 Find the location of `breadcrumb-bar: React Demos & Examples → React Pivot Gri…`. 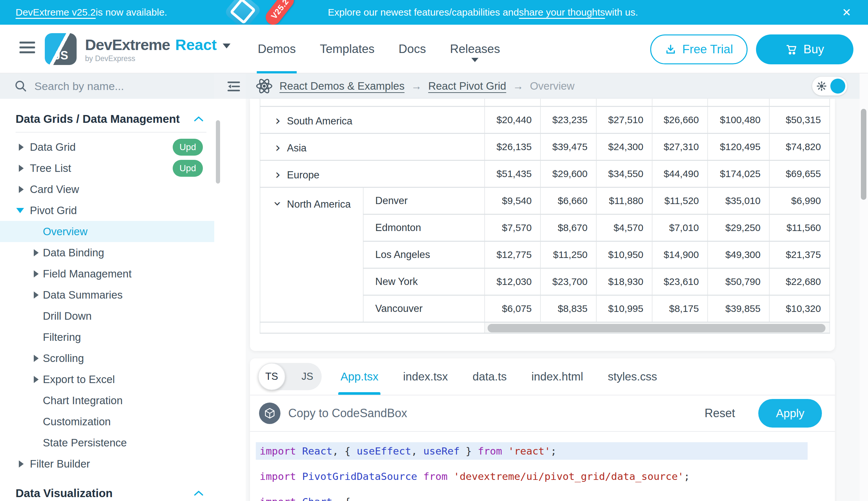

breadcrumb-bar: React Demos & Examples → React Pivot Gri… is located at coordinates (557, 86).